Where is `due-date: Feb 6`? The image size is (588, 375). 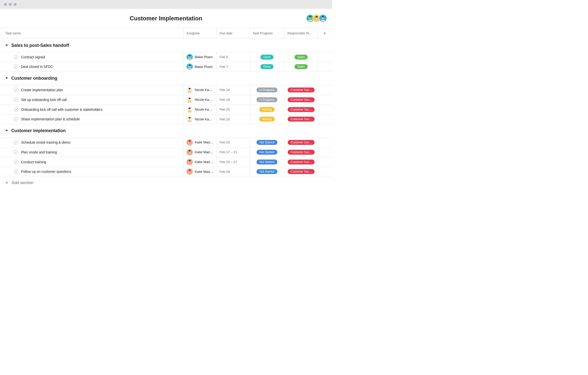
due-date: Feb 6 is located at coordinates (224, 57).